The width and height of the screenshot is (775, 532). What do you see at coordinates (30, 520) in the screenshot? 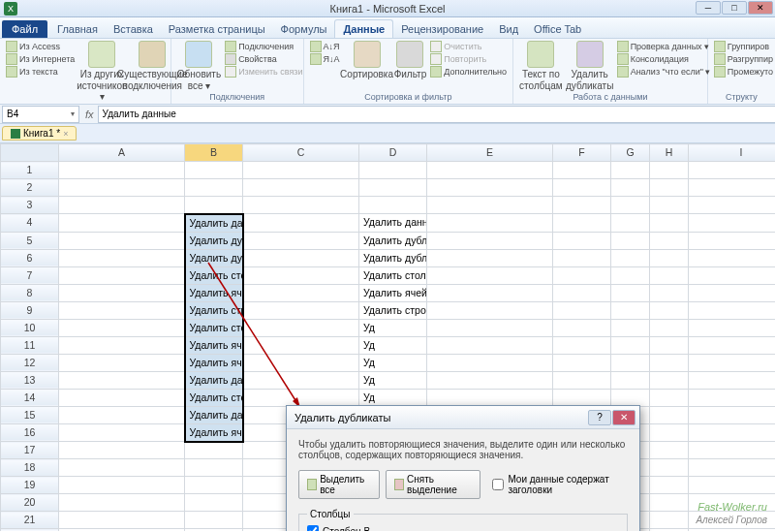
I see `row-header: 21` at bounding box center [30, 520].